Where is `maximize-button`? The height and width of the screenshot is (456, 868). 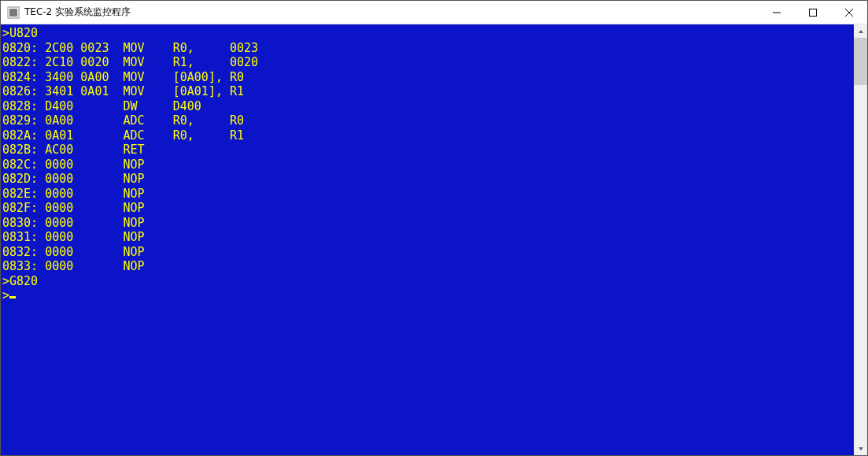 maximize-button is located at coordinates (813, 13).